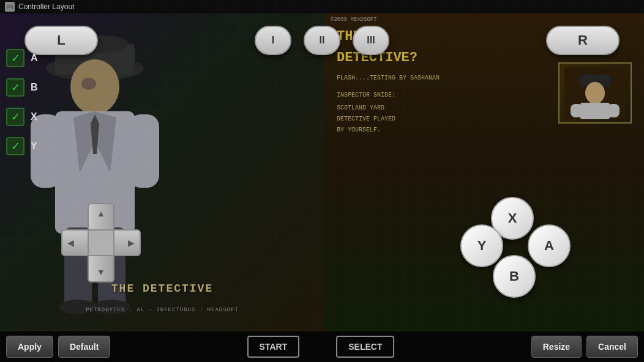 Image resolution: width=644 pixels, height=362 pixels. Describe the element at coordinates (354, 20) in the screenshot. I see `game-copyright: ©2009 HEADSOFT` at that location.